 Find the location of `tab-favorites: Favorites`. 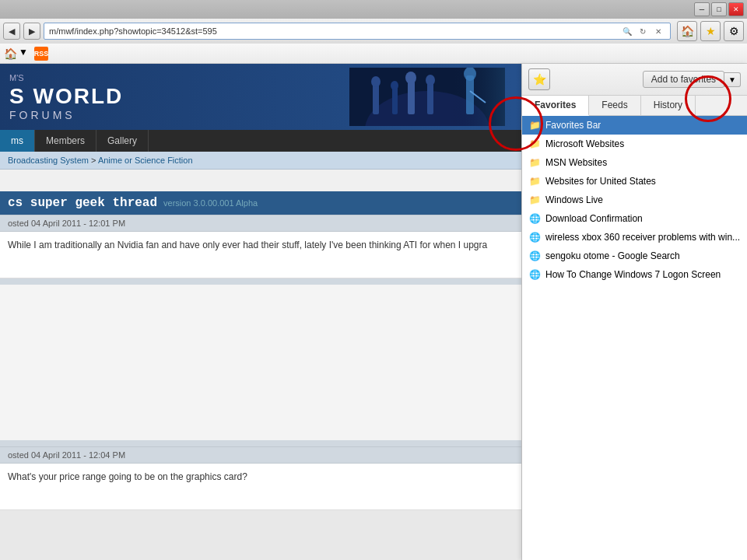

tab-favorites: Favorites is located at coordinates (556, 106).